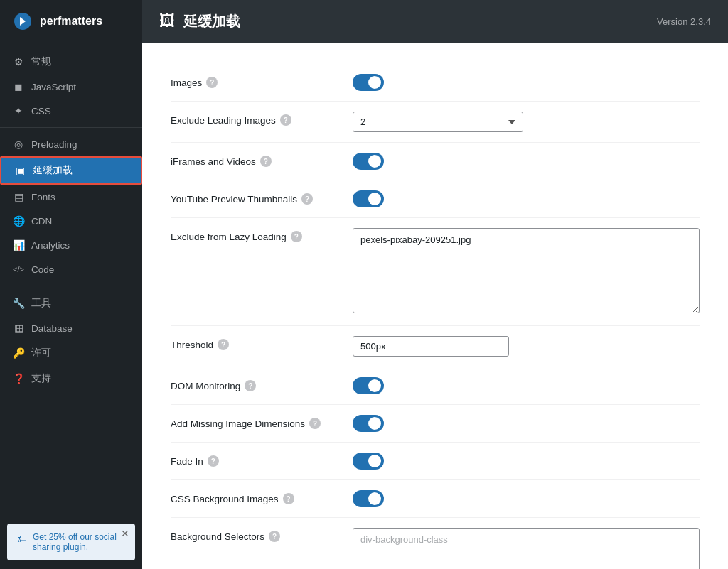  I want to click on textarea-exclude-lazy: pexels-pixabay-209251.jpg, so click(526, 271).